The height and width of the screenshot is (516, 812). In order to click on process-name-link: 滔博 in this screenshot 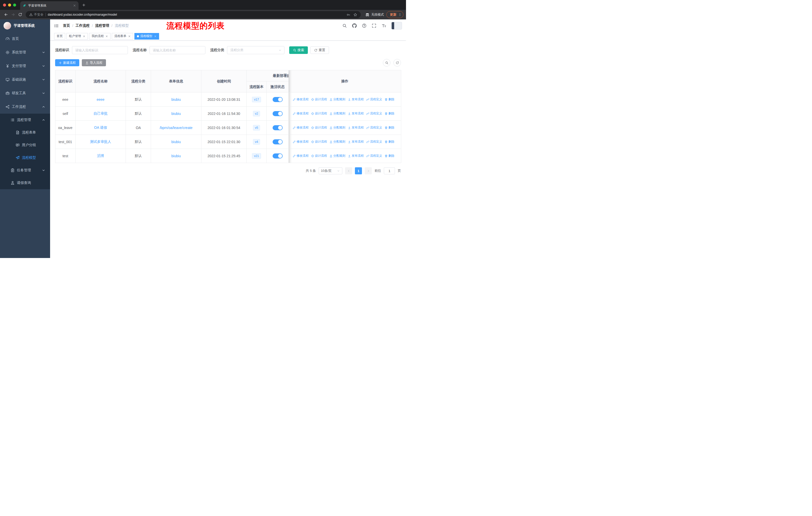, I will do `click(100, 156)`.